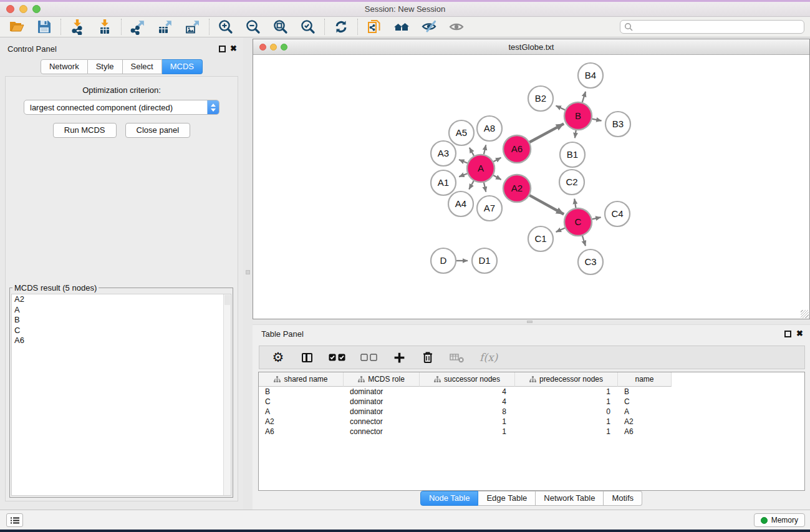 The image size is (810, 532). What do you see at coordinates (570, 498) in the screenshot?
I see `table-tab-network-table: Network Table` at bounding box center [570, 498].